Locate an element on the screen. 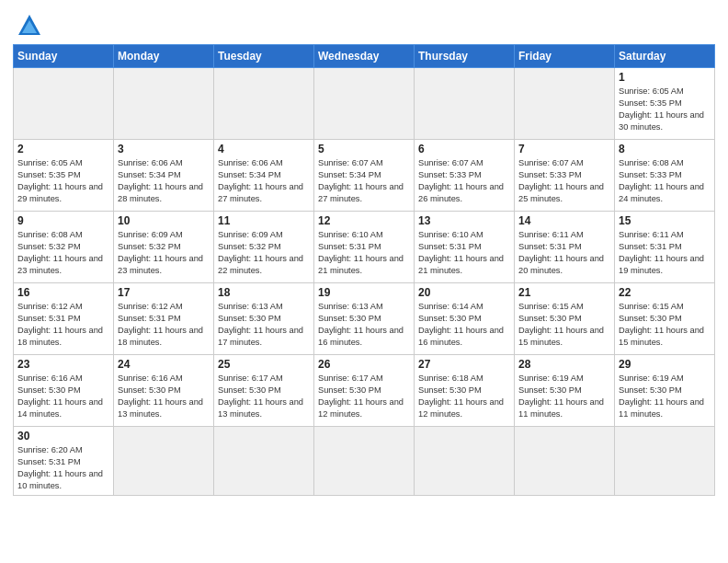 This screenshot has width=728, height=563. calendar-cell: 19Sunrise: 6:13 AMSunset: 5:30 PMDayligh… is located at coordinates (364, 319).